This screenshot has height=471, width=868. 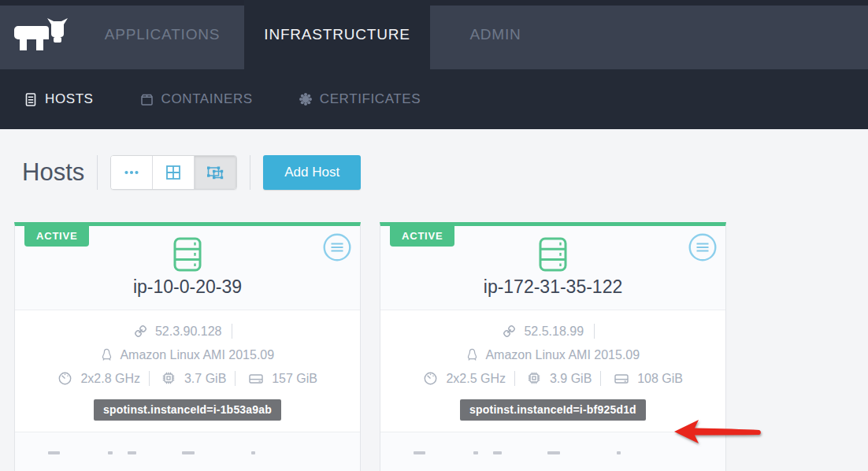 I want to click on subnav-label: CONTAINERS, so click(x=207, y=99).